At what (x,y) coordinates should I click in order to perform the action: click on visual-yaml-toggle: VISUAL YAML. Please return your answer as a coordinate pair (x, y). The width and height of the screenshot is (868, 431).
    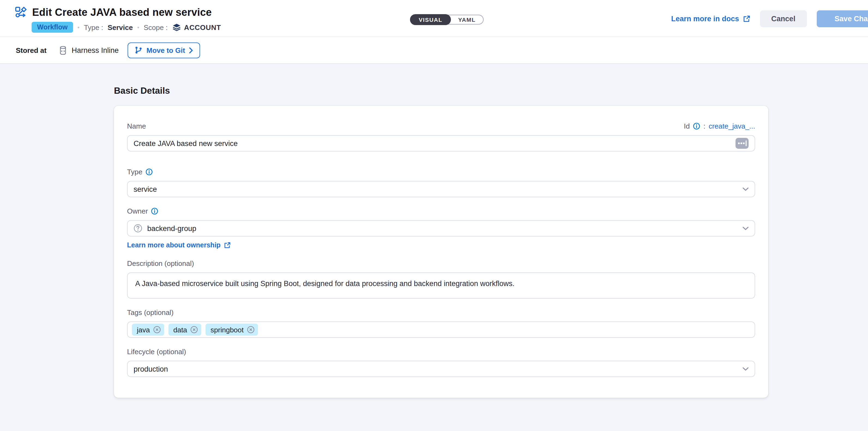
    Looking at the image, I should click on (447, 20).